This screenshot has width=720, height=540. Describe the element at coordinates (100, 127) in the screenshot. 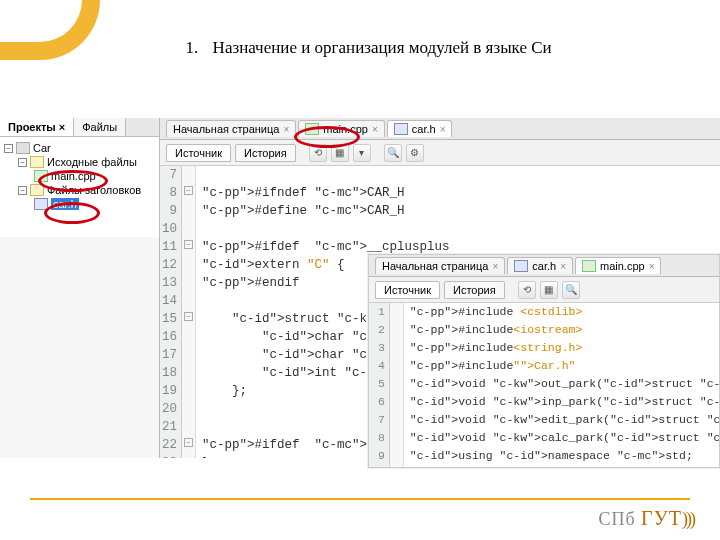

I see `tab-files: Файлы` at that location.